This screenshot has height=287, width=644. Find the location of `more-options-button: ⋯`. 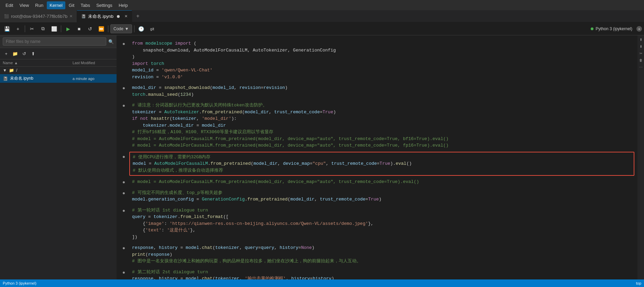

more-options-button: ⋯ is located at coordinates (641, 67).